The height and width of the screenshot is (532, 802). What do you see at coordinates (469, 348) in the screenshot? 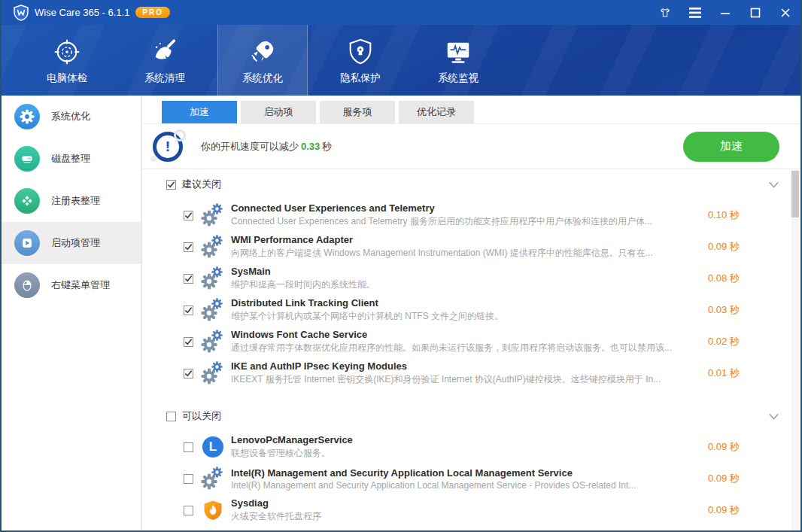
I see `service-description: 通过缓存常用字体数据优化应用程序的性能。如果尚未运行该服务，则应用程序将启动该服…` at bounding box center [469, 348].